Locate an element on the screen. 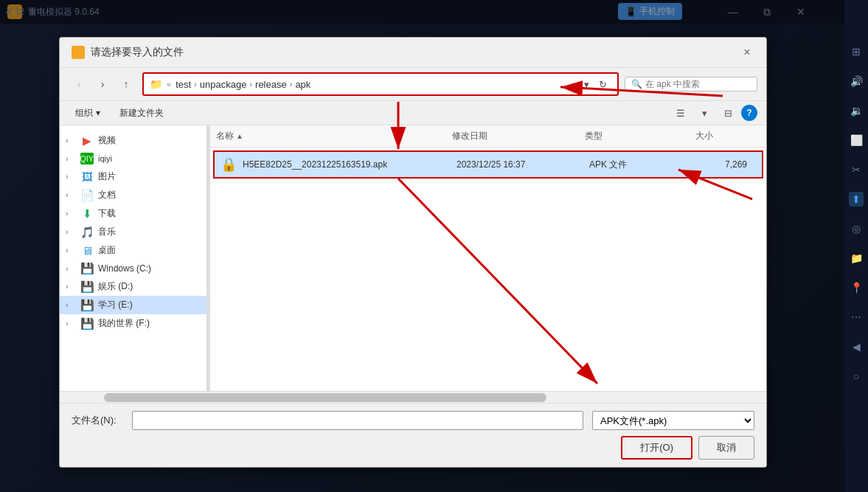 The image size is (868, 492). expand-photos: › is located at coordinates (71, 177).